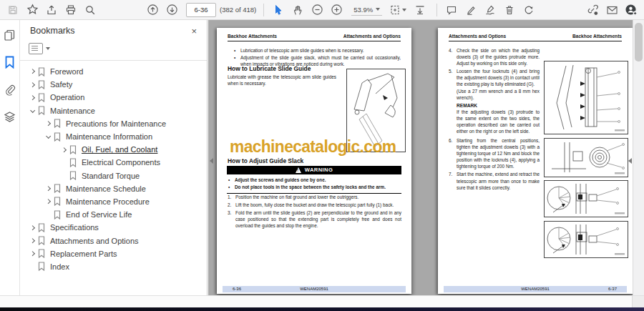  Describe the element at coordinates (471, 10) in the screenshot. I see `pen-icon` at that location.